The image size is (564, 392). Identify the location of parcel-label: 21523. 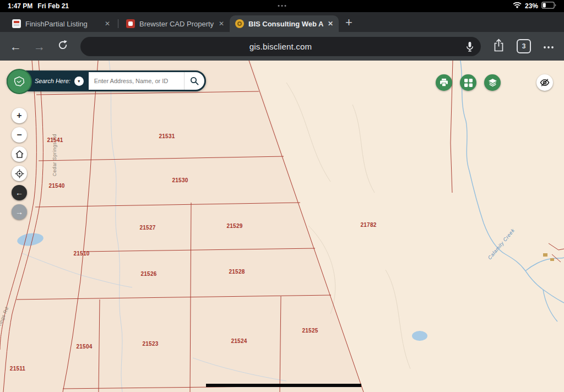
(151, 344).